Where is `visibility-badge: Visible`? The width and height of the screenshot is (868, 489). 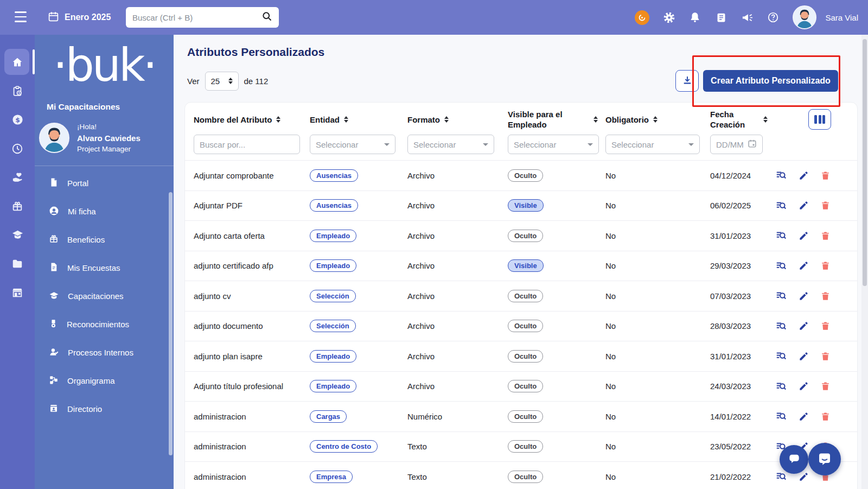
visibility-badge: Visible is located at coordinates (526, 205).